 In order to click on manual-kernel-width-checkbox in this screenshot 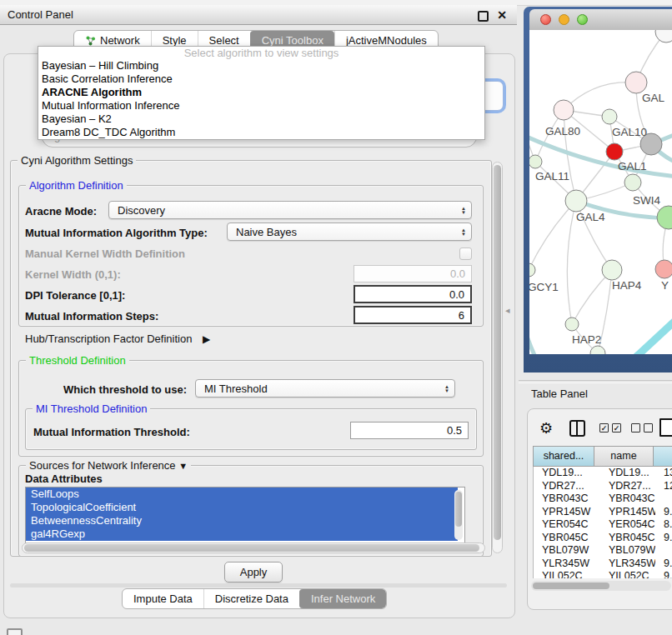, I will do `click(465, 253)`.